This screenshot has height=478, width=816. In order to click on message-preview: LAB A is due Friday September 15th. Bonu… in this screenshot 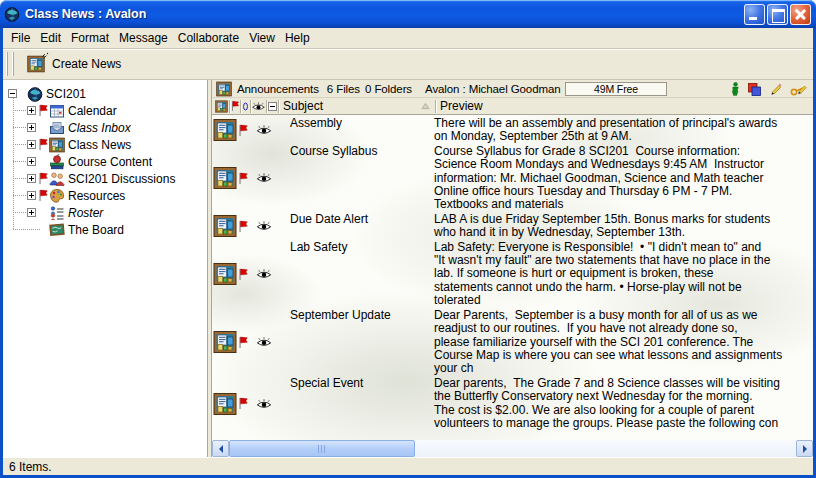, I will do `click(624, 226)`.